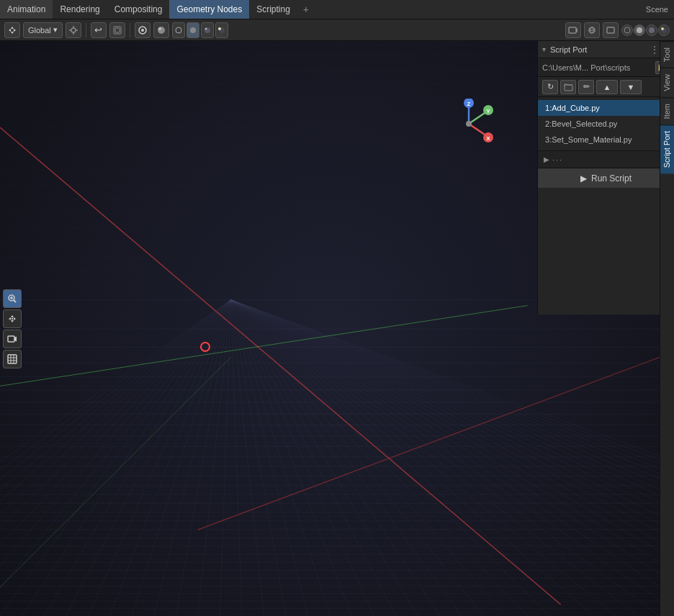 Image resolution: width=674 pixels, height=616 pixels. I want to click on sp-path-bar: C:\Users\M... Port\scripts 📁, so click(606, 68).